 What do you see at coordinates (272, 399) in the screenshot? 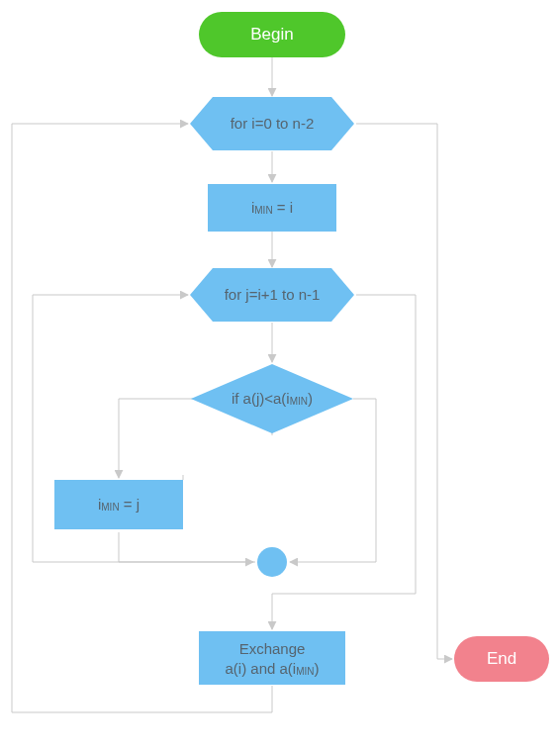
I see `decision-node: if a(j)<a(iMIN)` at bounding box center [272, 399].